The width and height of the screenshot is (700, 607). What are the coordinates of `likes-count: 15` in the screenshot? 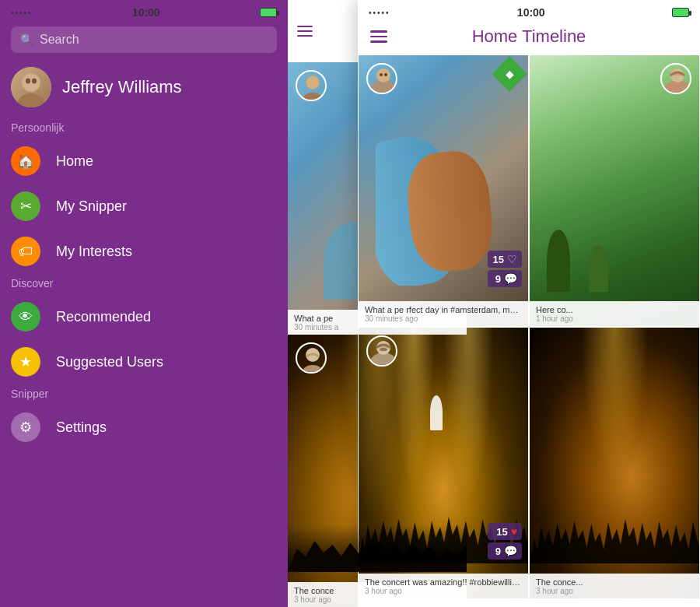 It's located at (499, 260).